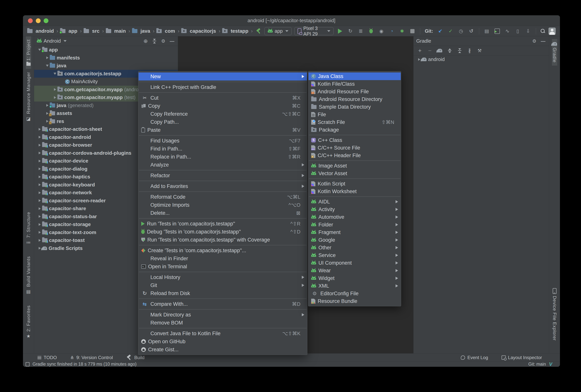 The width and height of the screenshot is (581, 392). What do you see at coordinates (223, 106) in the screenshot?
I see `menu-item: Copy ⌘C` at bounding box center [223, 106].